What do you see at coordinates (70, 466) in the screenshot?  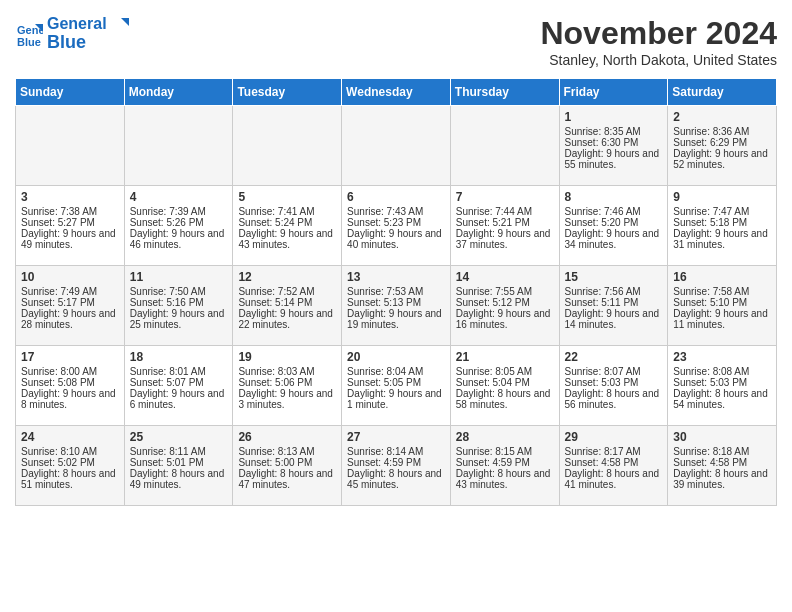 I see `calendar-cell: 24Sunrise: 8:10 AMSunset: 5:02 PMDayligh…` at bounding box center [70, 466].